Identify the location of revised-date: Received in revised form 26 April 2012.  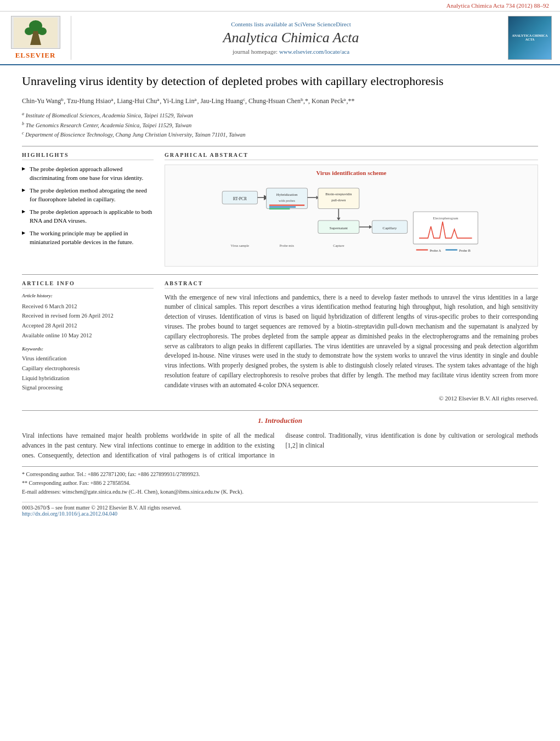
(88, 316).